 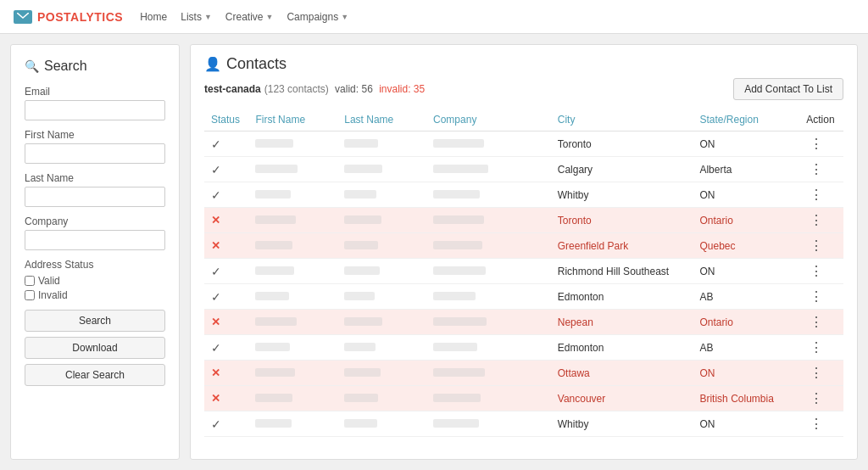 I want to click on table-row: ✕TorontoOntario⋮, so click(x=524, y=221).